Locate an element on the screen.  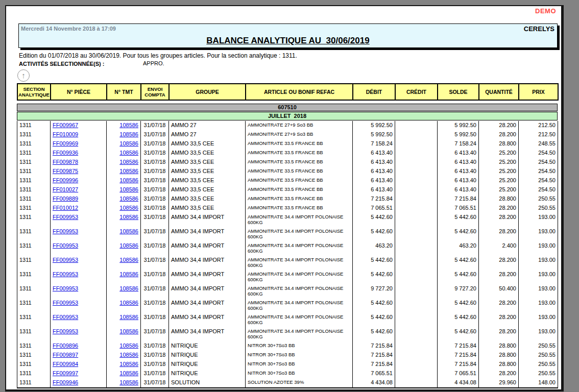
table-row: 1311FF00989710858631/07/18NITRIQUENITROR… is located at coordinates (288, 355).